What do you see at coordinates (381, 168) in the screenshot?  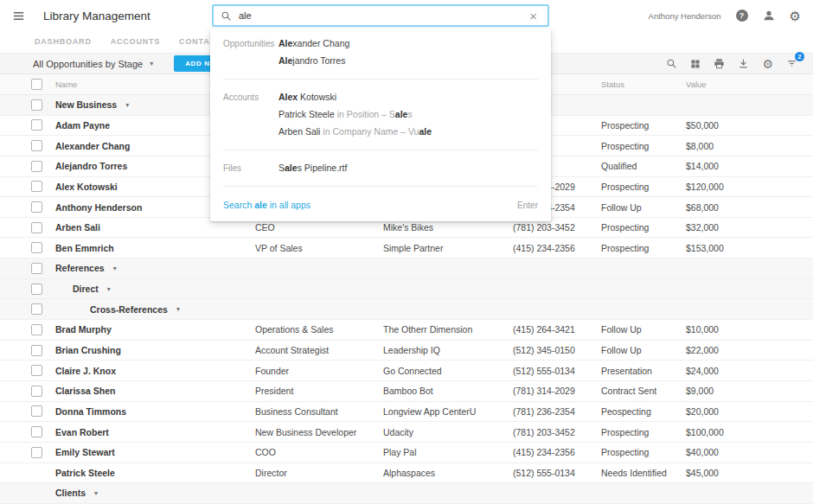 I see `dropdown-section-files: FilesSales Pipeline.rtf` at bounding box center [381, 168].